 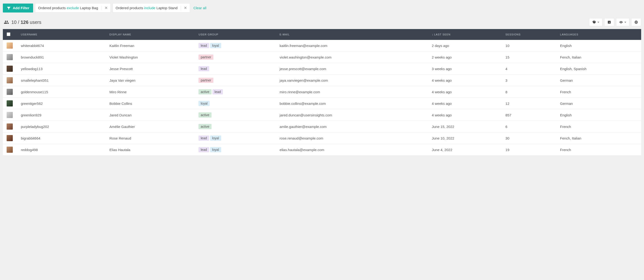 What do you see at coordinates (152, 150) in the screenshot?
I see `display-name-cell: Elias Hautala` at bounding box center [152, 150].